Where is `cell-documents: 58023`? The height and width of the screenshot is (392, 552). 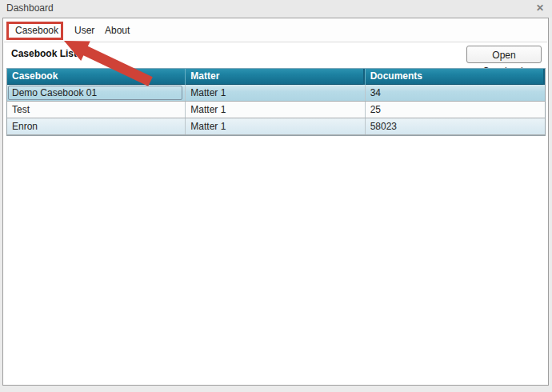
cell-documents: 58023 is located at coordinates (454, 126).